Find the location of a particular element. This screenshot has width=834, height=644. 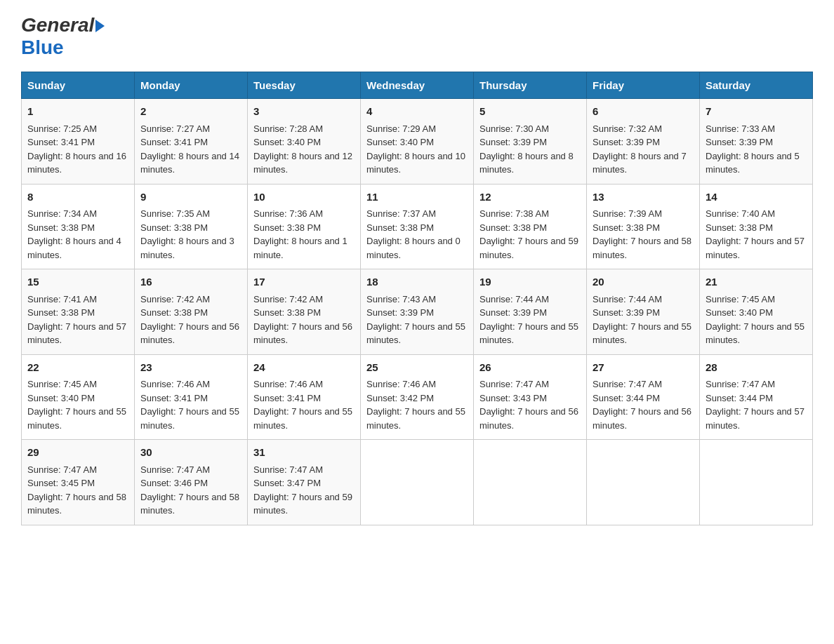

logo-general-text: General is located at coordinates (58, 25).